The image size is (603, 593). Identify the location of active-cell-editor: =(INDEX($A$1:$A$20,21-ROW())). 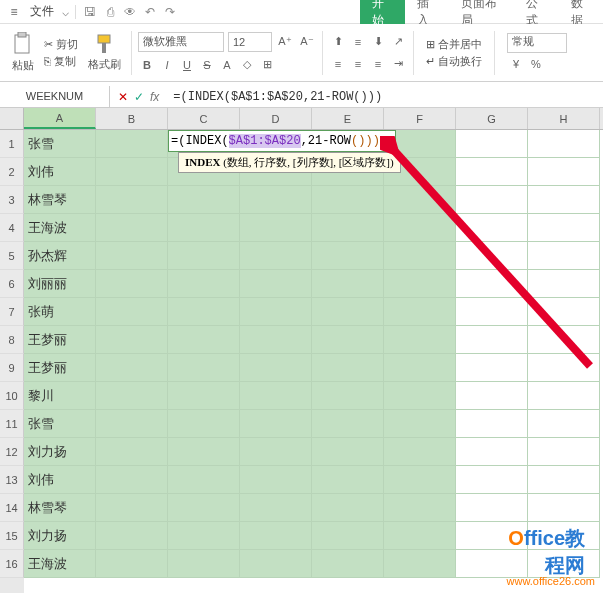
(282, 141).